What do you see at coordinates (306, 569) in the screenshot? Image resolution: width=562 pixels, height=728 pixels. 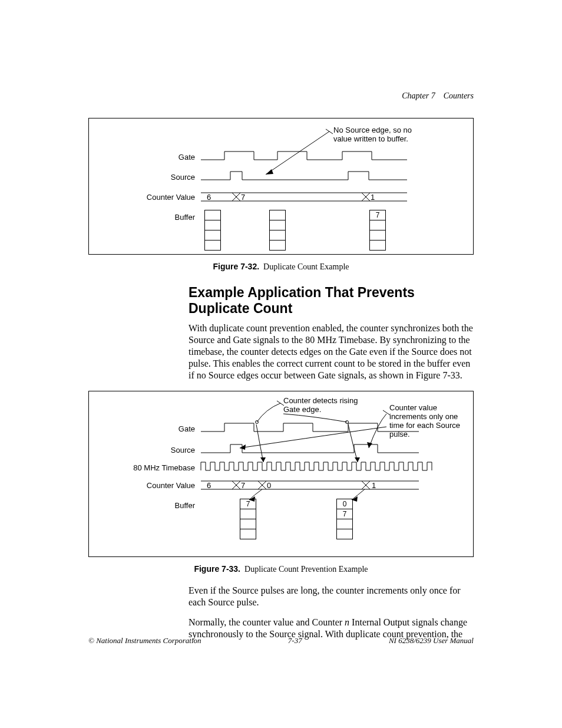 I see `fig33-caption-text: Duplicate Count Prevention Example` at bounding box center [306, 569].